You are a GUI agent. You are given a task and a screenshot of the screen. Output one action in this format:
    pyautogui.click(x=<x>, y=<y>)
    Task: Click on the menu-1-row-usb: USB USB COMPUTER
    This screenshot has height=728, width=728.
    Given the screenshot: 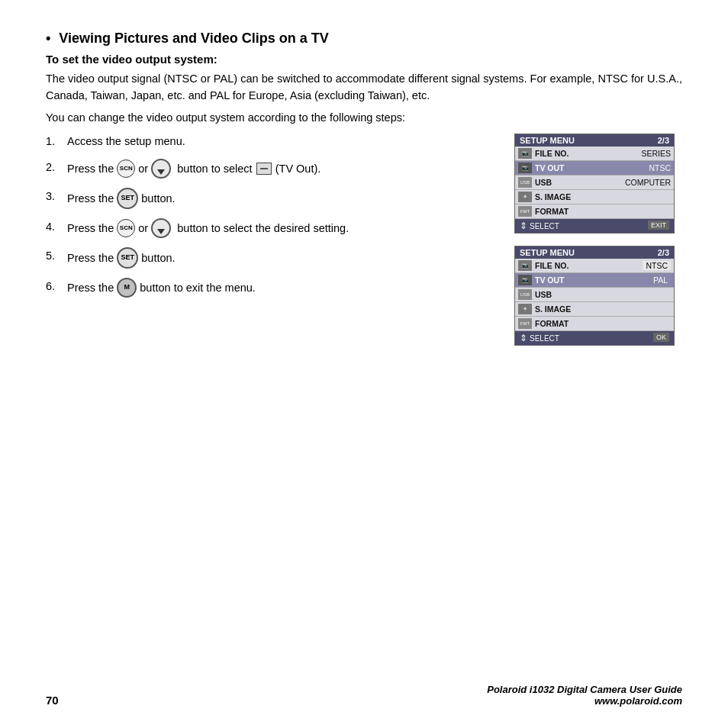 What is the action you would take?
    pyautogui.click(x=594, y=183)
    